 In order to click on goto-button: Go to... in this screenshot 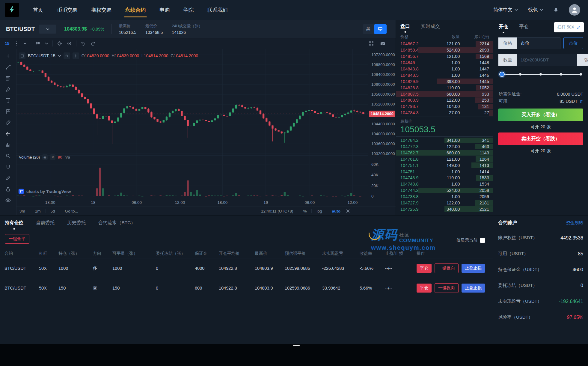, I will do `click(72, 211)`.